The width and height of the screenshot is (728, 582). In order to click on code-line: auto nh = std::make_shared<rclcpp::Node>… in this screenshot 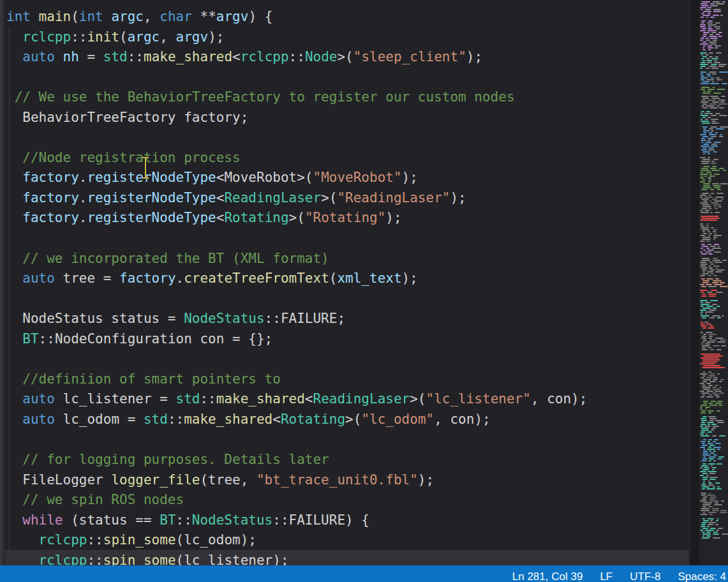, I will do `click(297, 57)`.